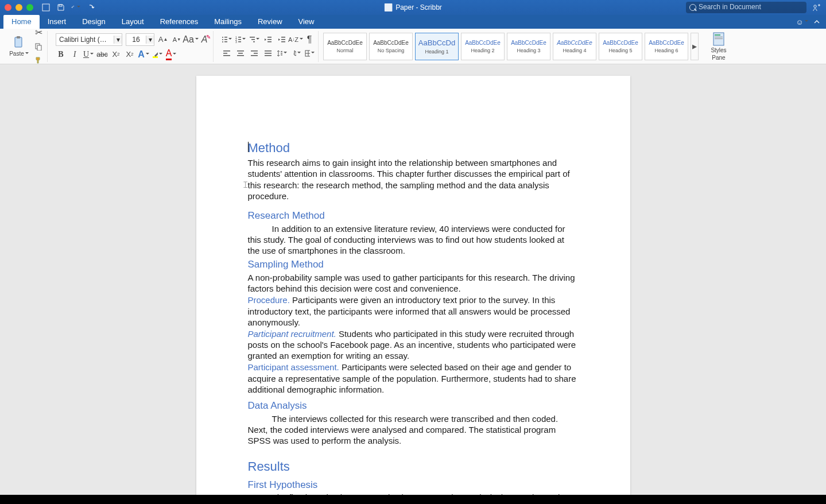  What do you see at coordinates (30, 7) in the screenshot?
I see `zoom-window` at bounding box center [30, 7].